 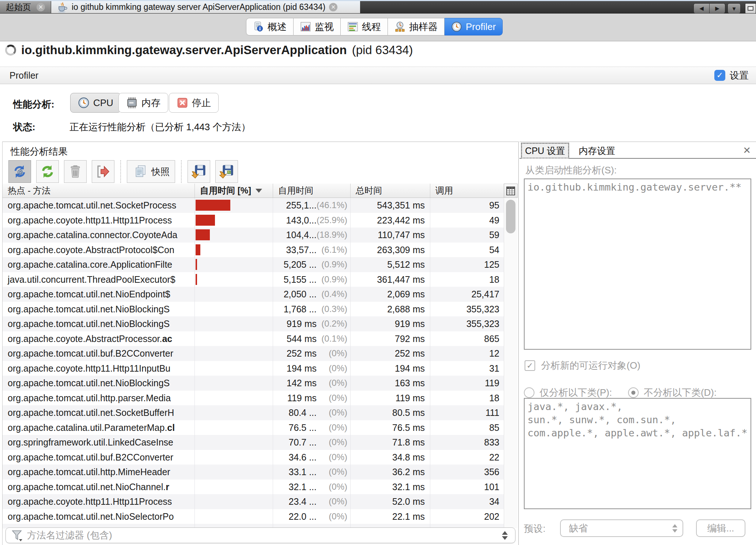 I want to click on table-row: org.apache.tomcat.util.buf.B2CConverter2…, so click(x=253, y=353).